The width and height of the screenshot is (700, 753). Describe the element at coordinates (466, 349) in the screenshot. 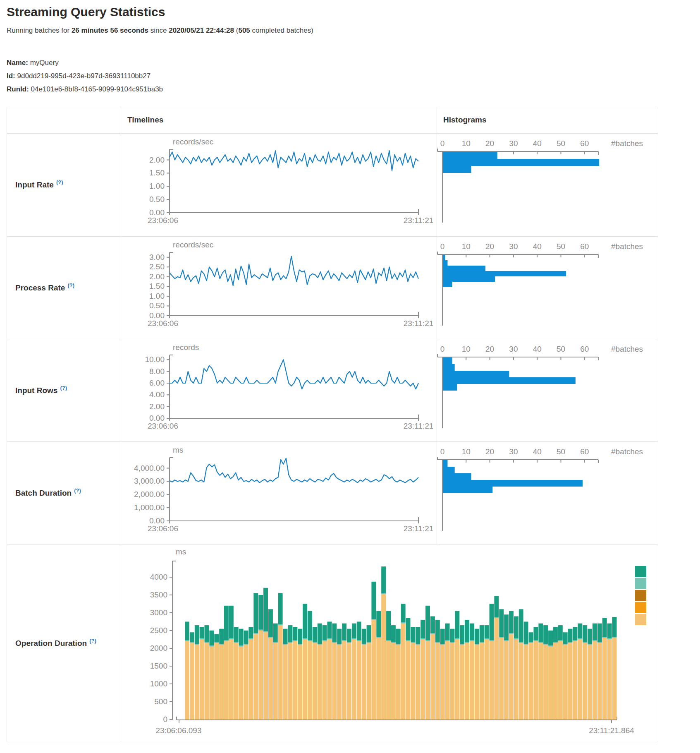

I see `svg-text: 10` at that location.